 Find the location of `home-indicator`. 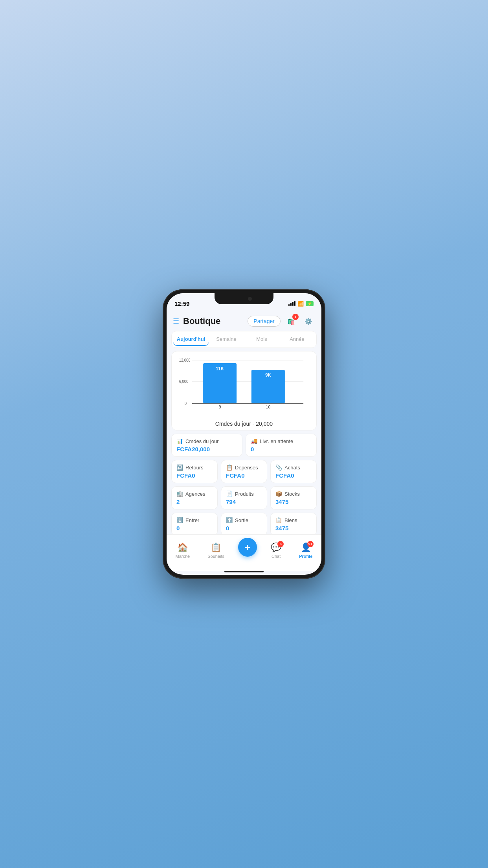

home-indicator is located at coordinates (244, 572).